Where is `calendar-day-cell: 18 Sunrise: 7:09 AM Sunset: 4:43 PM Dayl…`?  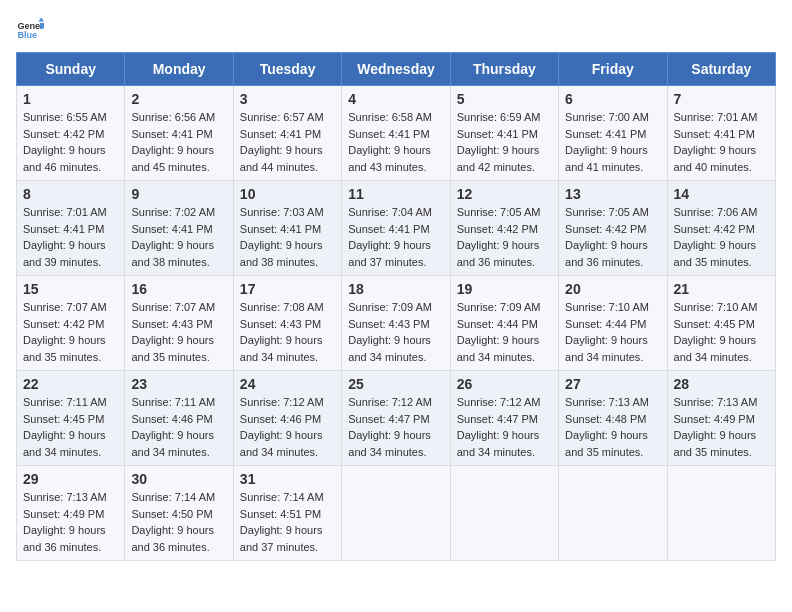
calendar-day-cell: 18 Sunrise: 7:09 AM Sunset: 4:43 PM Dayl… is located at coordinates (396, 324).